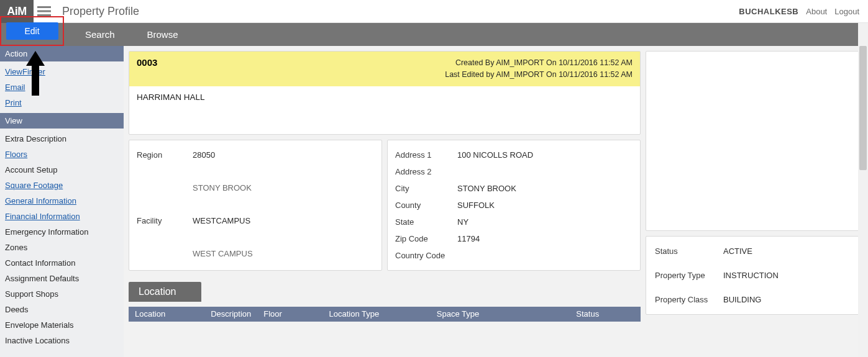  Describe the element at coordinates (539, 75) in the screenshot. I see `edited-by: Last Edited by AIM_IMPORT On 10/11/2016 …` at that location.